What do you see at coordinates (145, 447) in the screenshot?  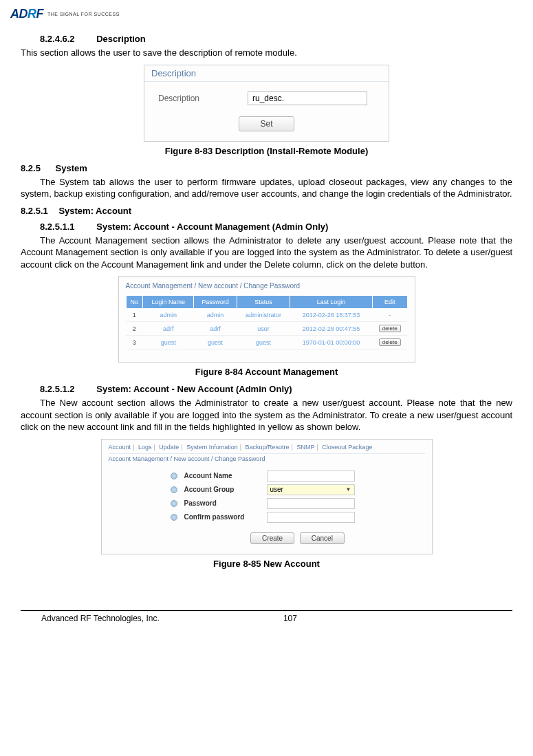 I see `tab-logs: Logs` at bounding box center [145, 447].